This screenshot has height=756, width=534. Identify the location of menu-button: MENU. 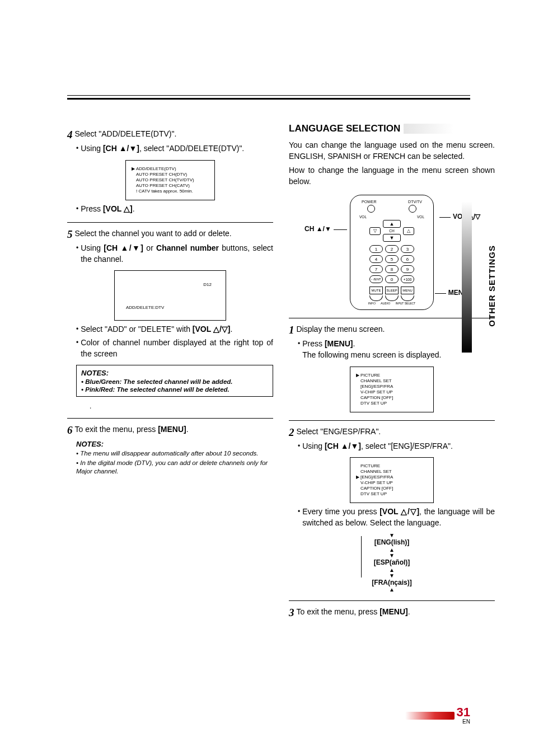
(407, 290).